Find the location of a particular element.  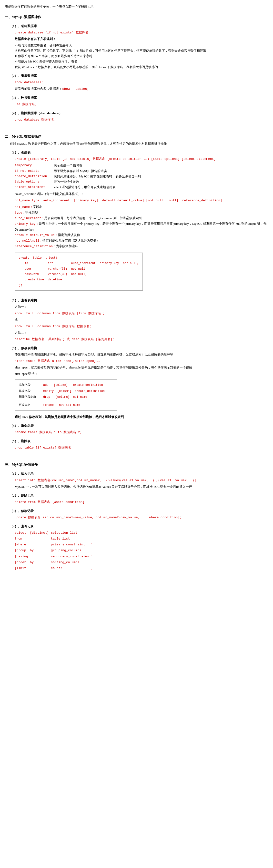

alter-row-modify: 修改字段 modify [column] create_definition is located at coordinates (62, 391).